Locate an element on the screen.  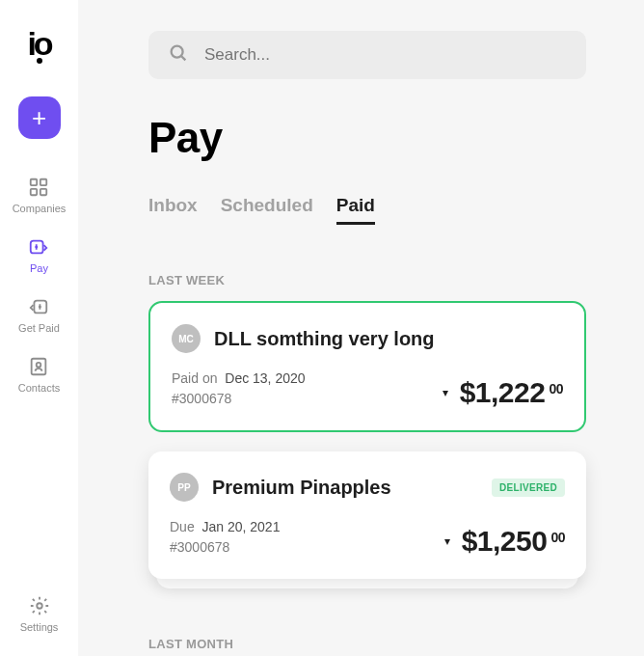
search-input is located at coordinates (386, 55).